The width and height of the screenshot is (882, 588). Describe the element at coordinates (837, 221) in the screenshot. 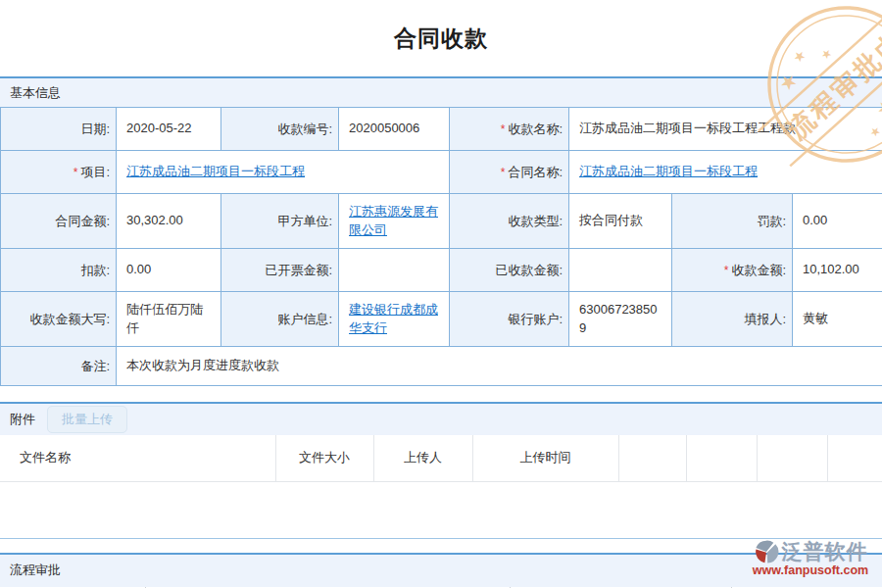

I see `field-value-penalty: 0.00` at that location.